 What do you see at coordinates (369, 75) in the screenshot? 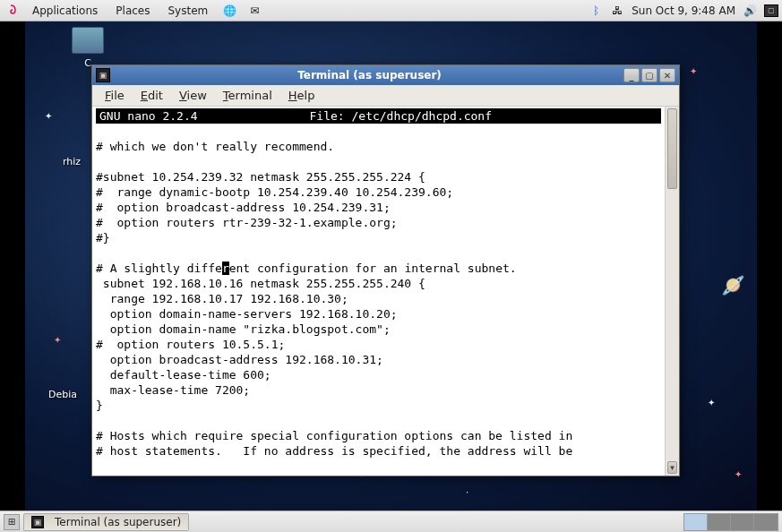
I see `window-title: Terminal (as superuser)` at bounding box center [369, 75].